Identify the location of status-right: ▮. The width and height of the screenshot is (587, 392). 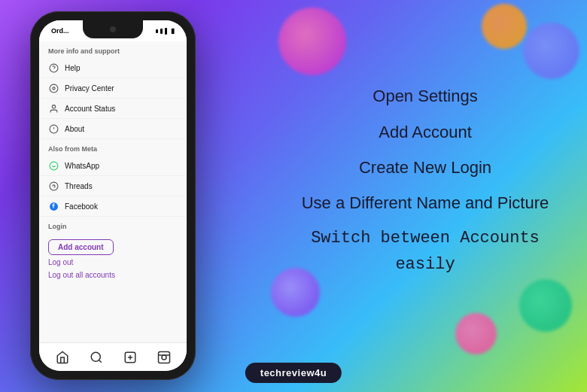
(166, 31).